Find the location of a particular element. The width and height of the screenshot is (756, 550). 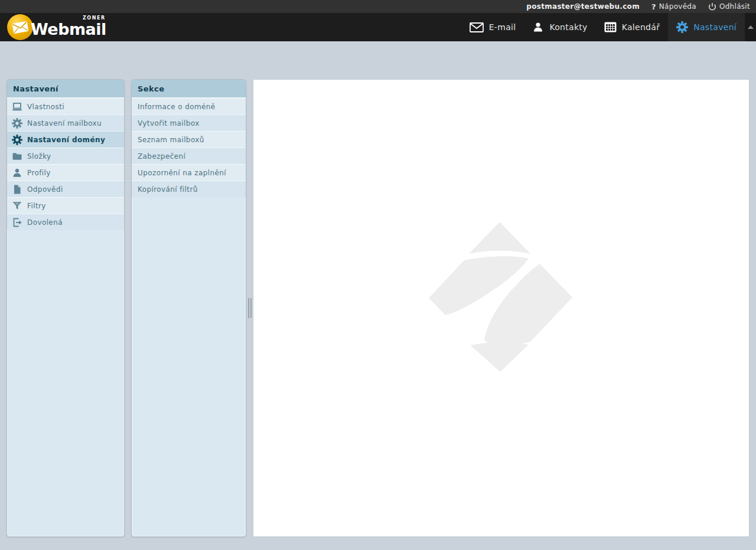

monitor-icon is located at coordinates (17, 107).